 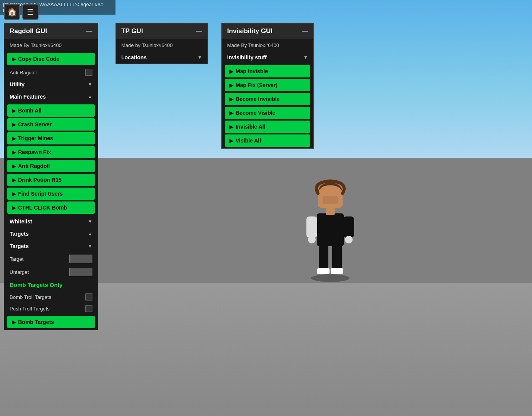 What do you see at coordinates (51, 166) in the screenshot?
I see `anti-ragdoll-btn: ▶ Anti Ragdoll` at bounding box center [51, 166].